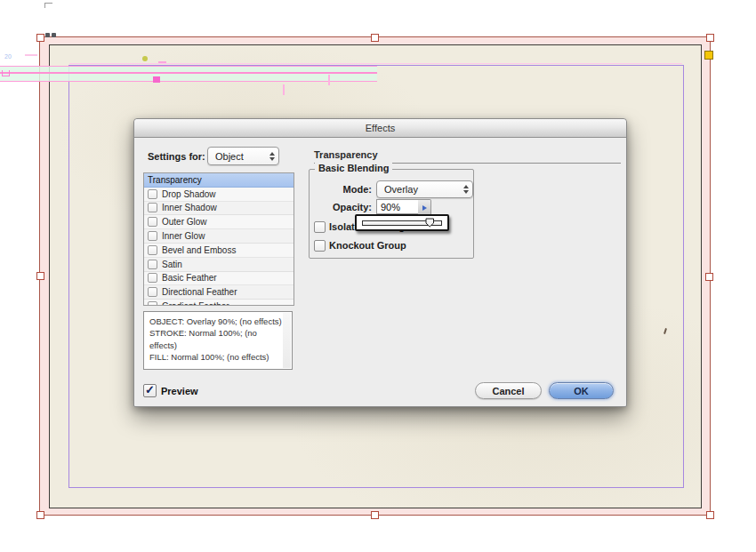 This screenshot has width=756, height=552. Describe the element at coordinates (375, 516) in the screenshot. I see `handle-bottom-center` at that location.